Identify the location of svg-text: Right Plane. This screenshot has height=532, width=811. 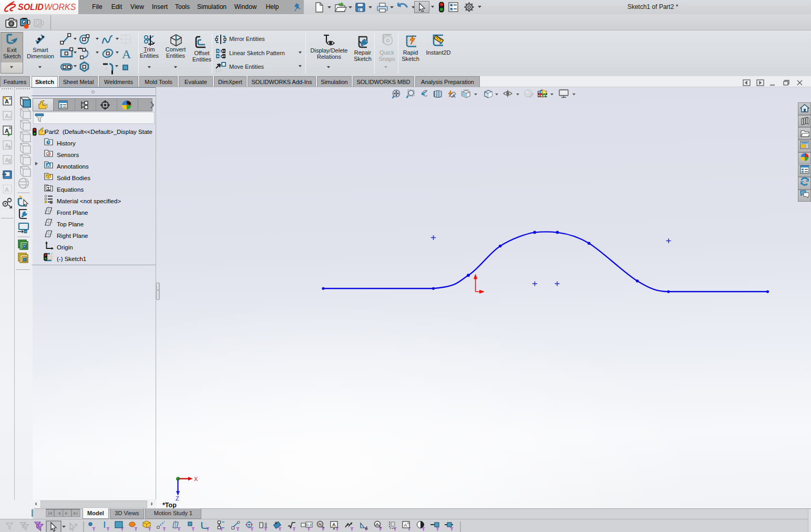
(73, 236).